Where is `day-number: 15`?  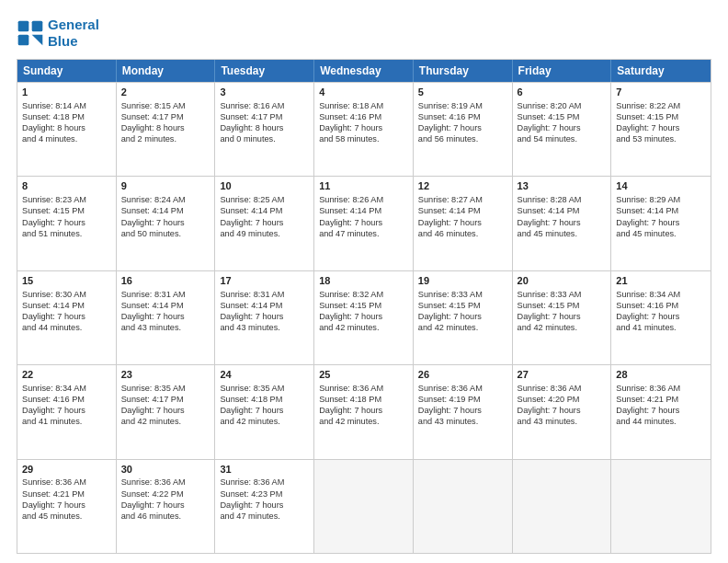 day-number: 15 is located at coordinates (66, 282).